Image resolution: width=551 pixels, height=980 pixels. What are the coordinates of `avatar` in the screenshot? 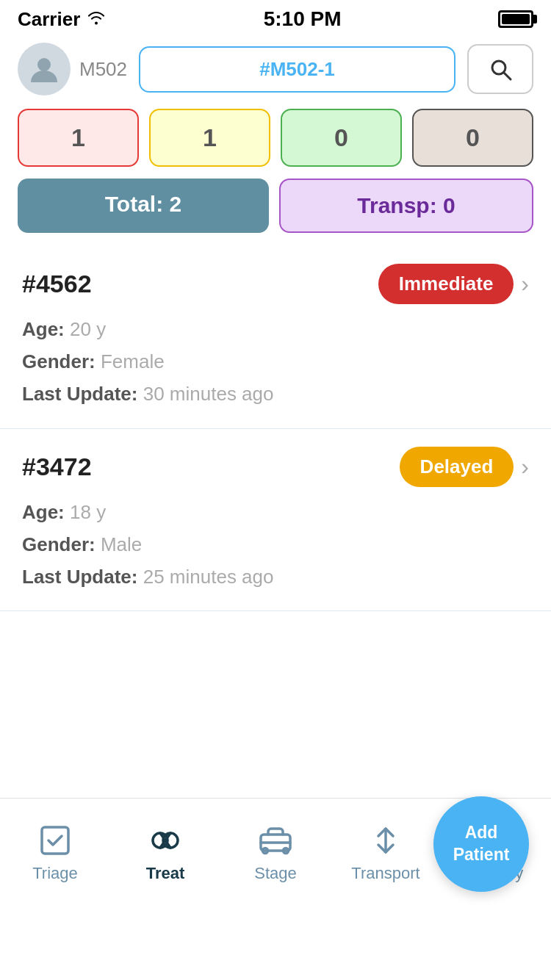 It's located at (44, 69).